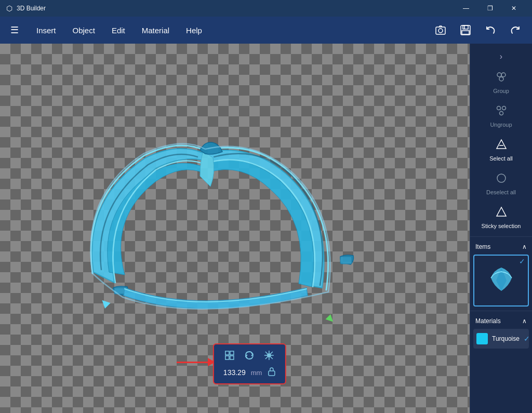 The height and width of the screenshot is (413, 532). I want to click on window-controls: — ❐ ✕, so click(490, 8).